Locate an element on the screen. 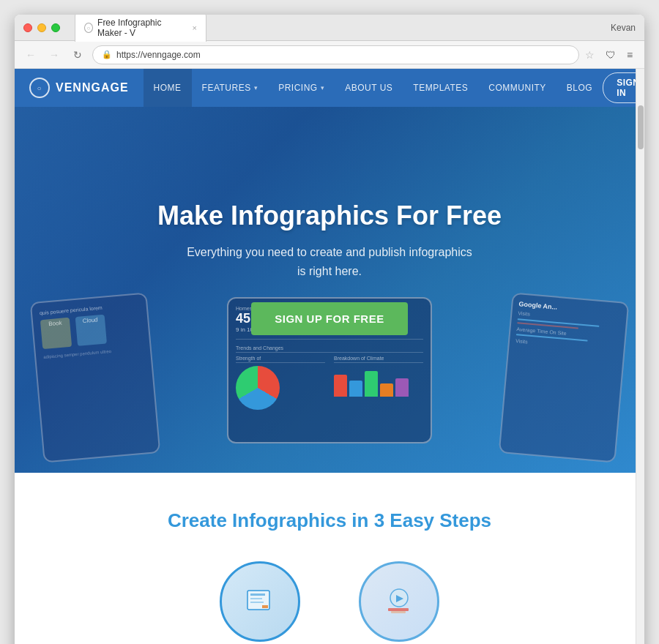 The width and height of the screenshot is (659, 644). step-1-circle is located at coordinates (260, 602).